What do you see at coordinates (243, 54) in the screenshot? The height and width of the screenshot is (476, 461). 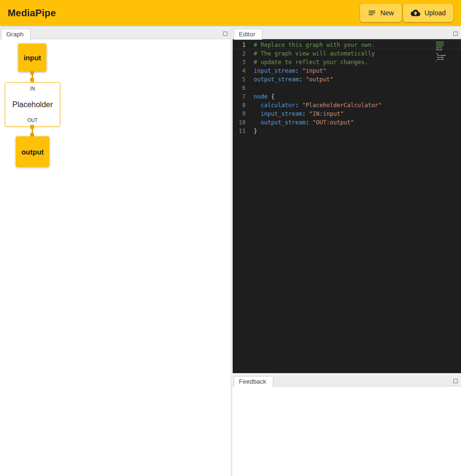 I see `line-number: 2` at bounding box center [243, 54].